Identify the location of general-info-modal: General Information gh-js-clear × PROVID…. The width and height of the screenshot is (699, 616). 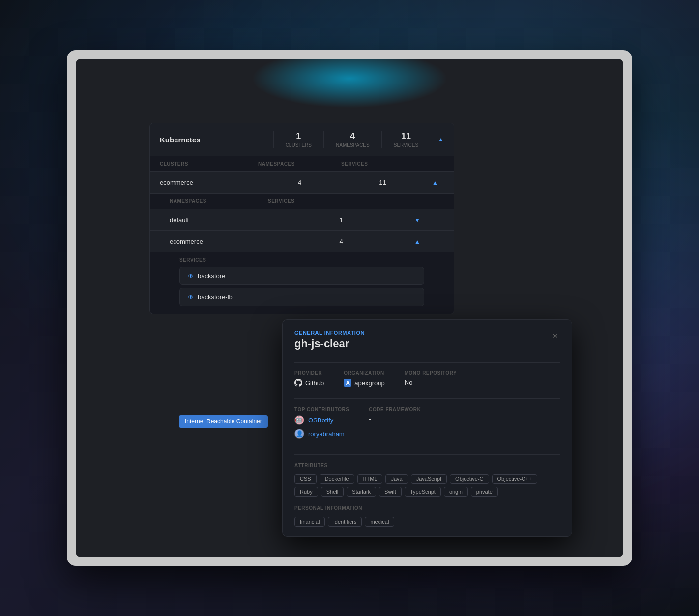
(427, 428).